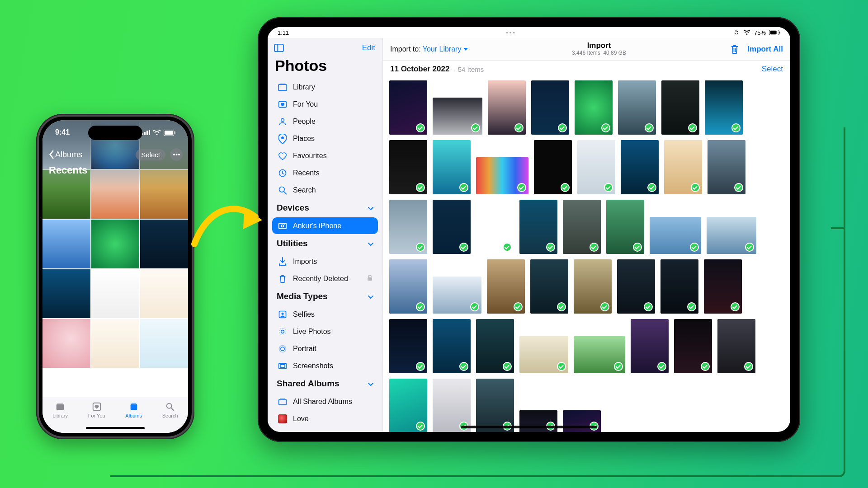  What do you see at coordinates (325, 349) in the screenshot?
I see `sidebar-item-portrait: Portrait` at bounding box center [325, 349].